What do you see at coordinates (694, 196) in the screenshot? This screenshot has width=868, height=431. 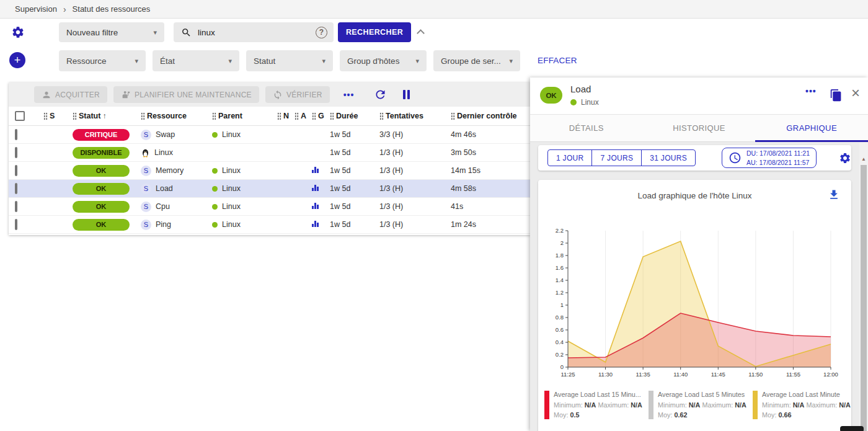 I see `graph-title: Load graphique de l'hôte Linux` at bounding box center [694, 196].